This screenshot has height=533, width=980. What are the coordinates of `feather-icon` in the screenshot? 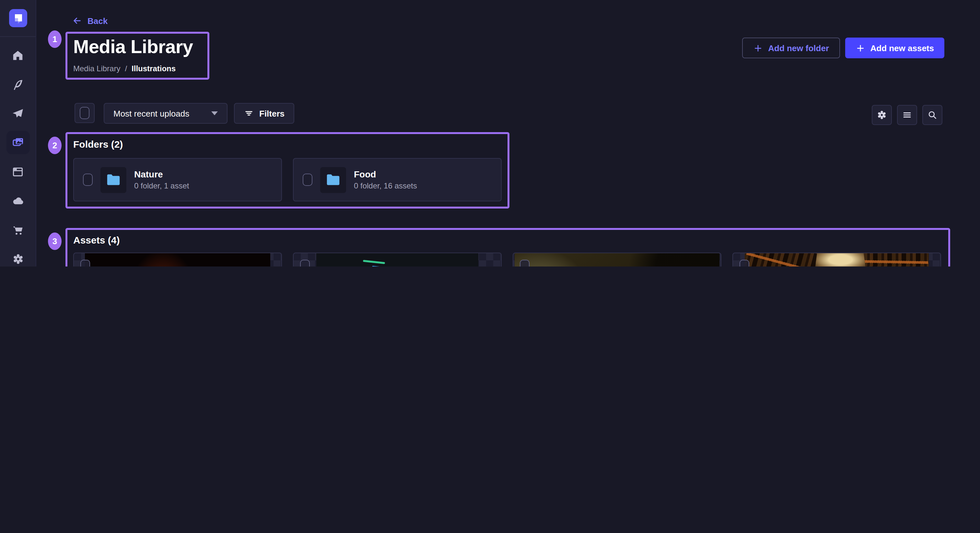 It's located at (18, 84).